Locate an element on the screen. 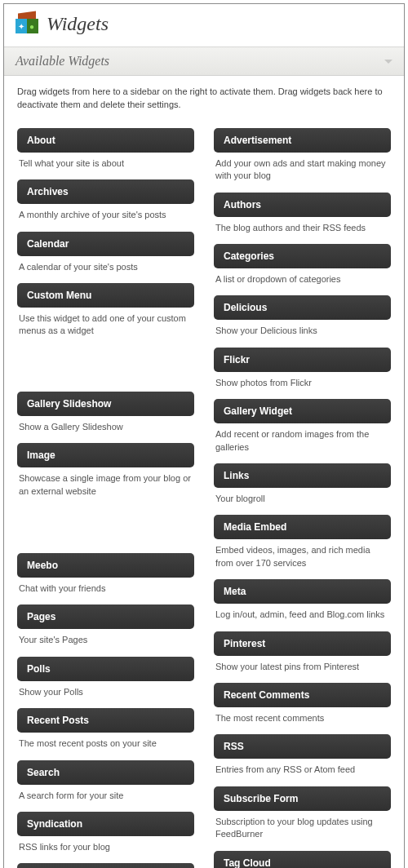 Image resolution: width=408 pixels, height=868 pixels. widget-item: PollsShow your Polls is located at coordinates (106, 677).